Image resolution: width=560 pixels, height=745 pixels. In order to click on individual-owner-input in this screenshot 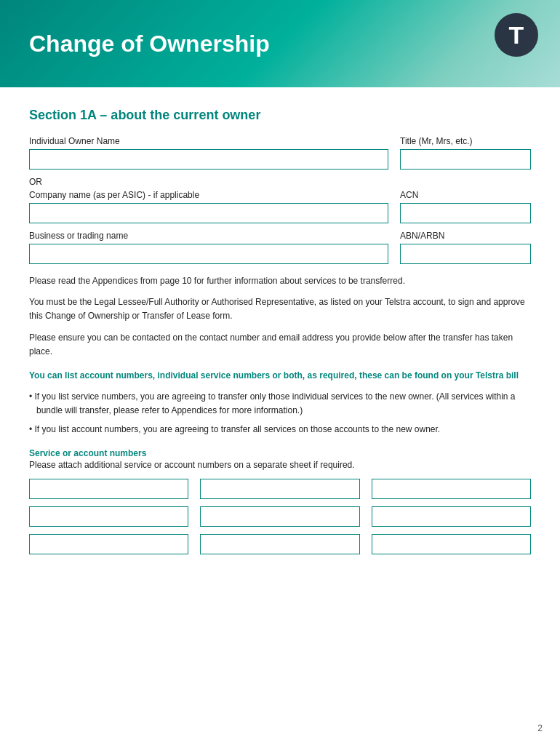, I will do `click(209, 159)`.